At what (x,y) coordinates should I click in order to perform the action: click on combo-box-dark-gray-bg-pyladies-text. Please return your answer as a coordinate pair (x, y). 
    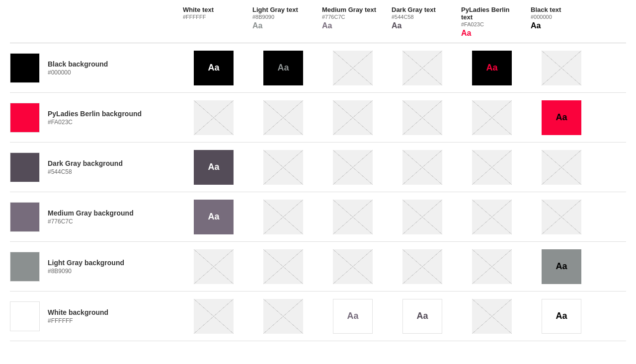
    Looking at the image, I should click on (492, 167).